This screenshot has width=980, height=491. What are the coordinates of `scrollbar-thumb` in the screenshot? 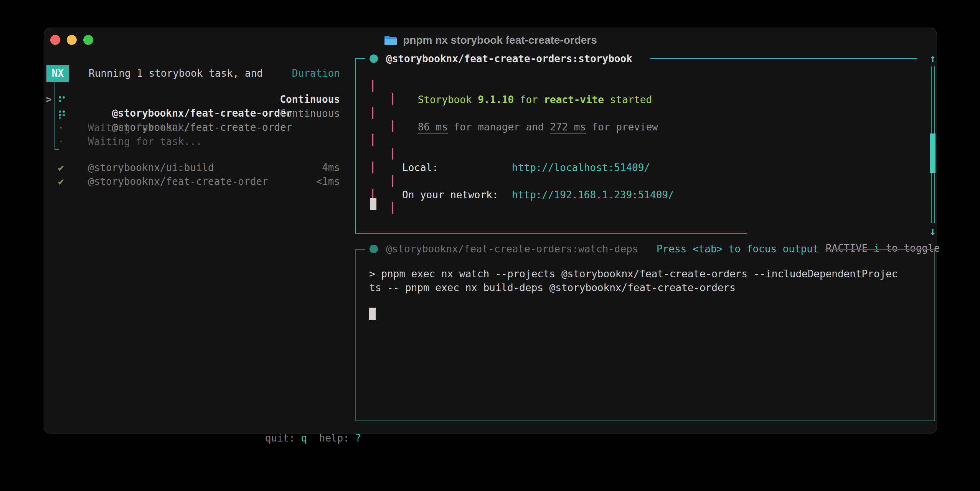 It's located at (933, 153).